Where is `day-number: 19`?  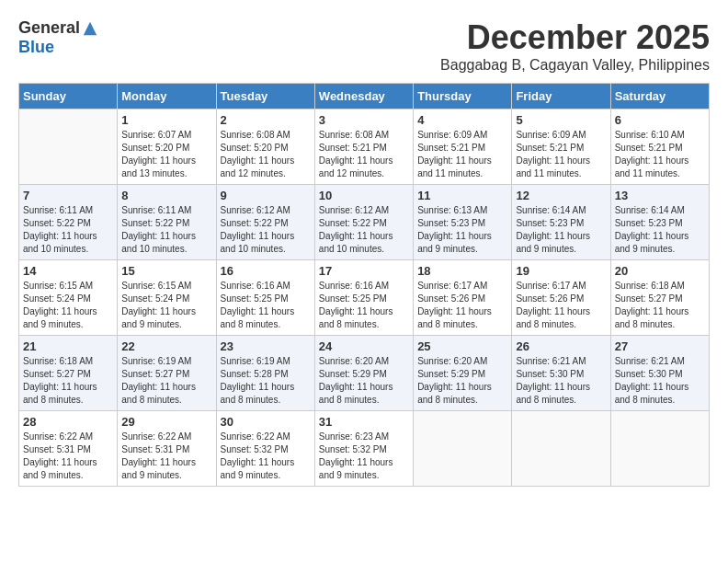 day-number: 19 is located at coordinates (561, 270).